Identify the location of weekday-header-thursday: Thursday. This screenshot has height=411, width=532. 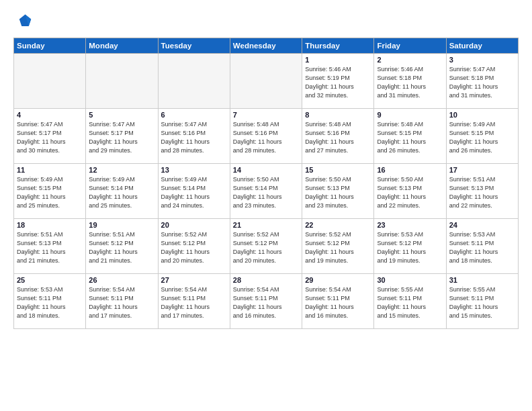
(339, 46).